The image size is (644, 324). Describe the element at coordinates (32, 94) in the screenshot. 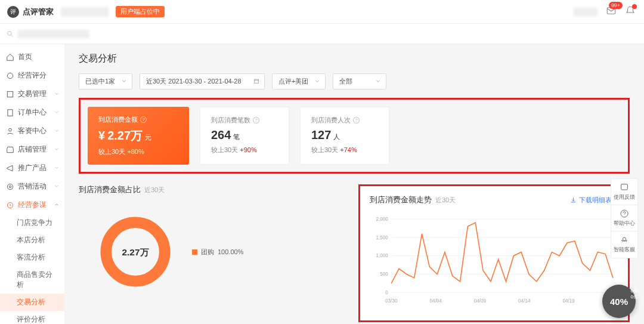

I see `sidebar-item-trade-mgmt: 交易管理` at that location.